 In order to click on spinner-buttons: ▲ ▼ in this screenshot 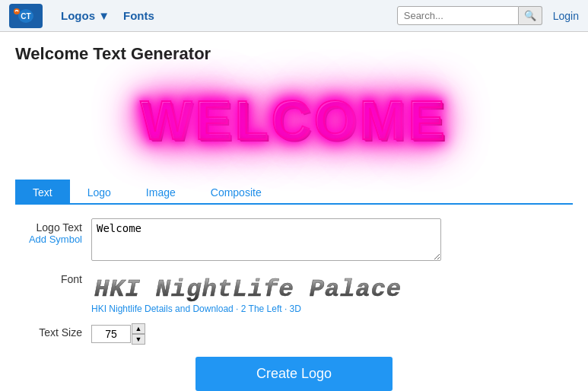, I will do `click(138, 334)`.